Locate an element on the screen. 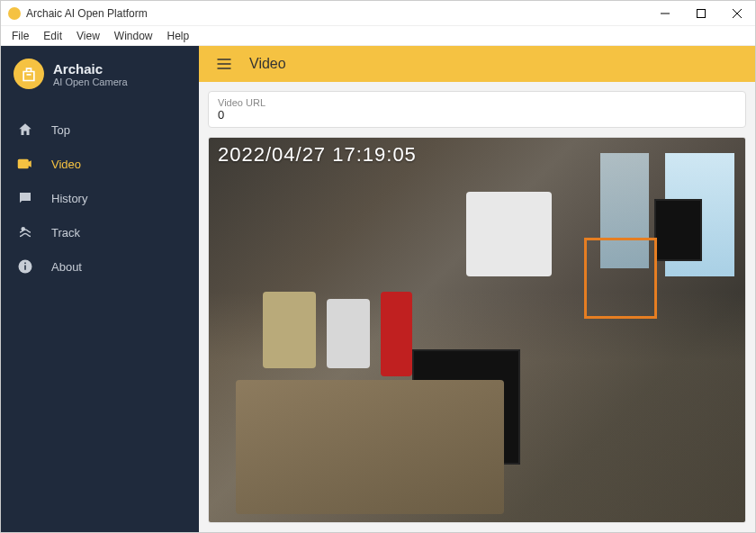  brand-name: Archaic is located at coordinates (90, 68).